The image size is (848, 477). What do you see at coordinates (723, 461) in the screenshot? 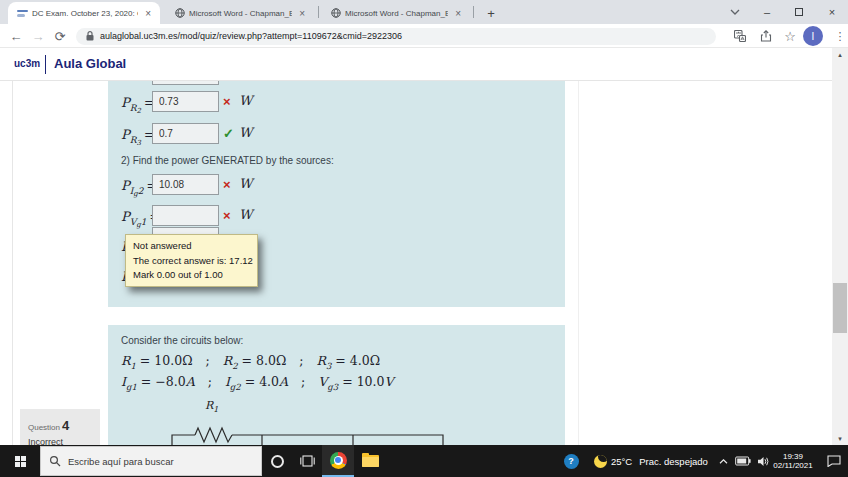
I see `show-hidden-icons-button` at bounding box center [723, 461].